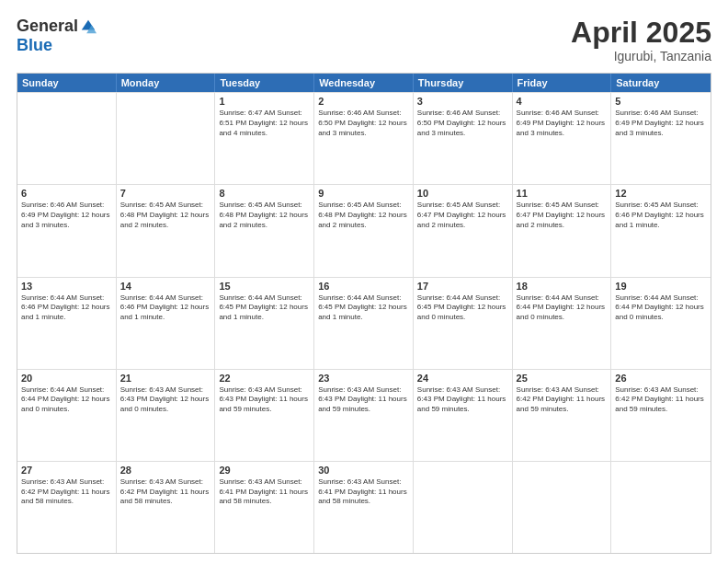  I want to click on title-block: April 2025 Igurubi, Tanzania, so click(642, 40).